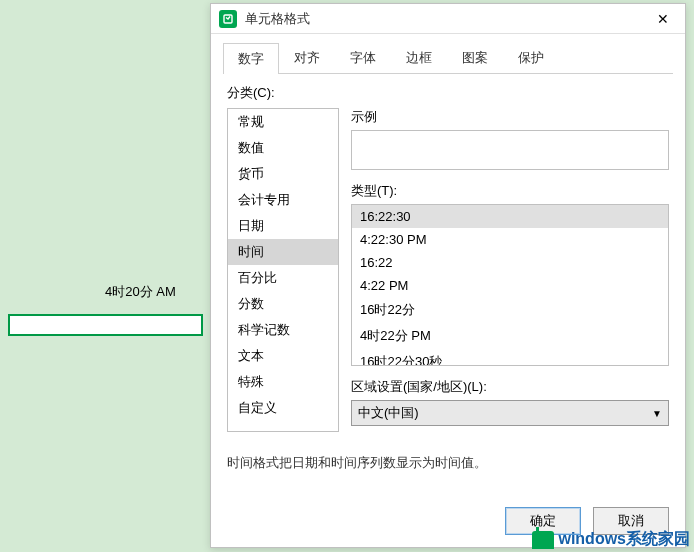 This screenshot has width=694, height=552. Describe the element at coordinates (448, 463) in the screenshot. I see `format-description: 时间格式把日期和时间序列数显示为时间值。` at that location.